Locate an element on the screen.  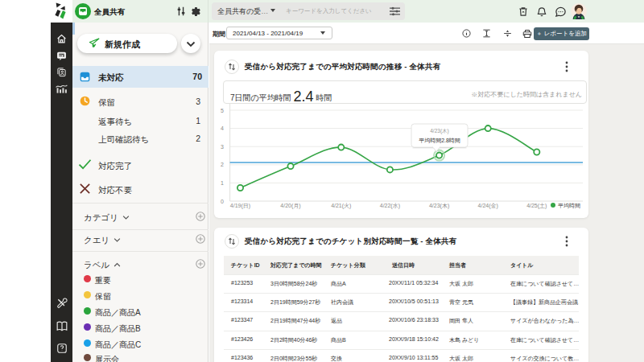
svg-text: 4/25(土) is located at coordinates (536, 206).